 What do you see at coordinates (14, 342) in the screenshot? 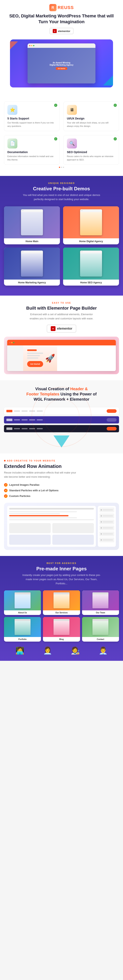
I see `el-dot-g` at bounding box center [14, 342].